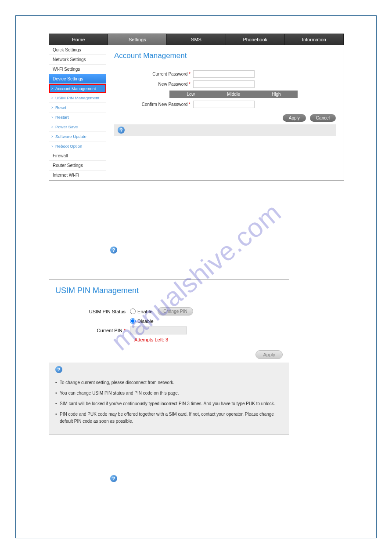 Image resolution: width=392 pixels, height=555 pixels. I want to click on help-box: ? To change current setting, please disc…, so click(169, 399).